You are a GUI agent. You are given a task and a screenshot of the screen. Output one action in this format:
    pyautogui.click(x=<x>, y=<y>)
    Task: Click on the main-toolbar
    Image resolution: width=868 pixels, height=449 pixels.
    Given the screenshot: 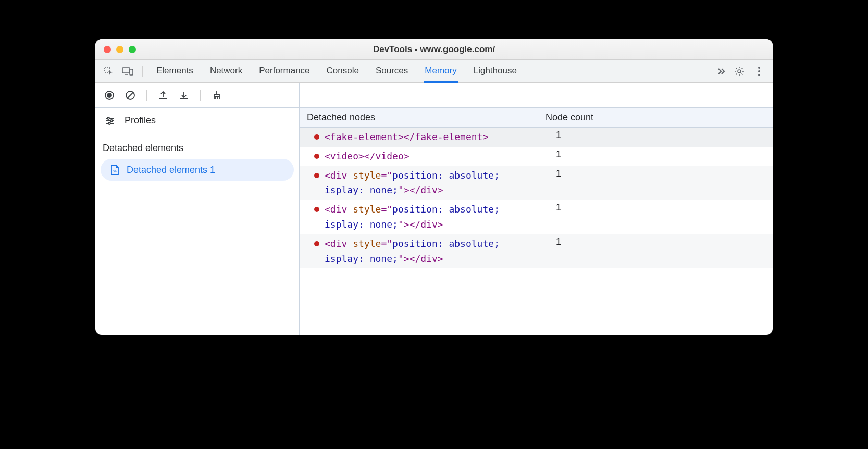 What is the action you would take?
    pyautogui.click(x=536, y=95)
    